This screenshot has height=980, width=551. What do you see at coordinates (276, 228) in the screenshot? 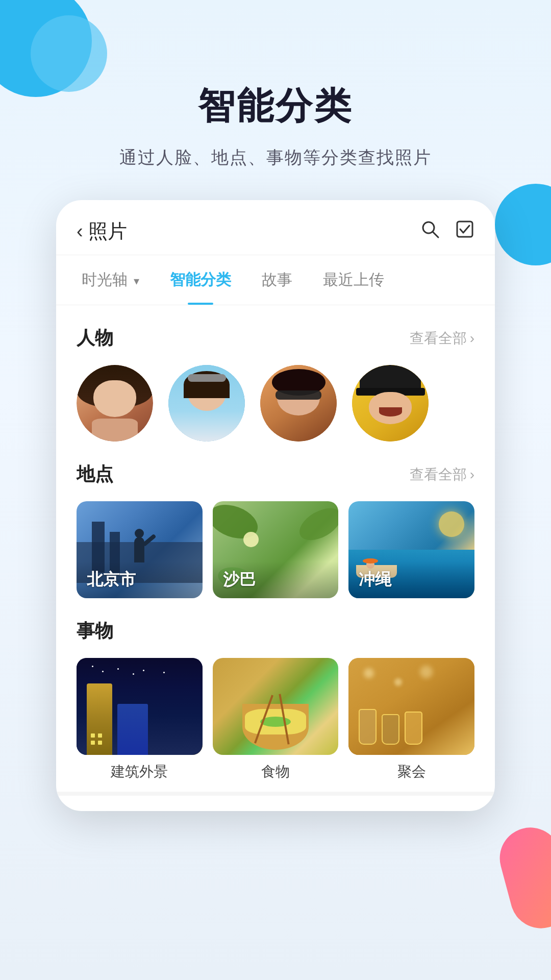
I see `nav-bar: ‹ 照片` at bounding box center [276, 228].